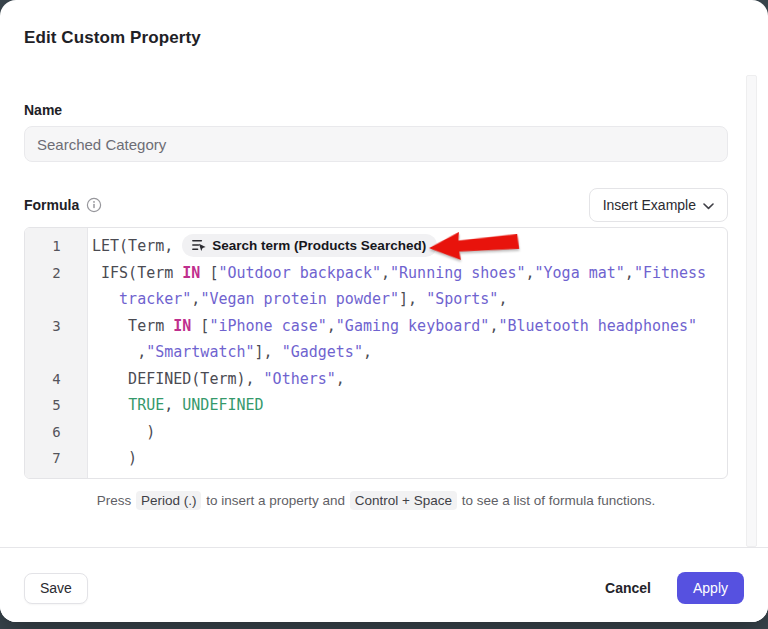  What do you see at coordinates (376, 110) in the screenshot?
I see `name-label: Name` at bounding box center [376, 110].